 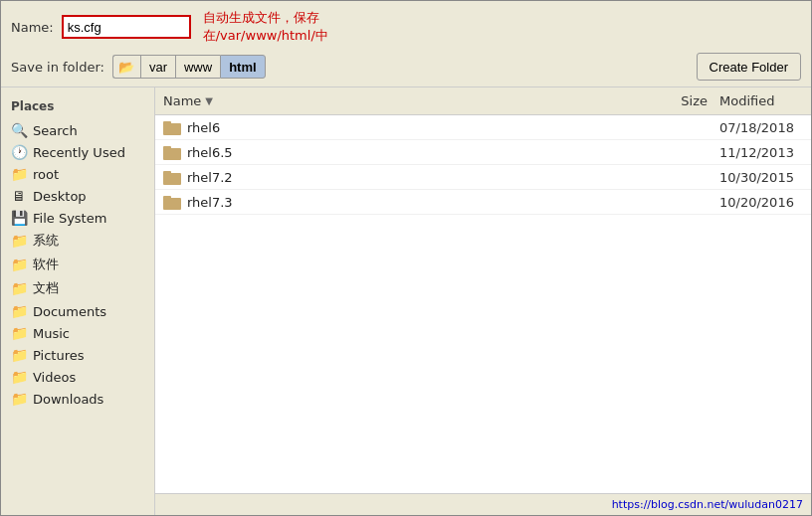 I want to click on sidebar-item-label: Documents, so click(x=70, y=312).